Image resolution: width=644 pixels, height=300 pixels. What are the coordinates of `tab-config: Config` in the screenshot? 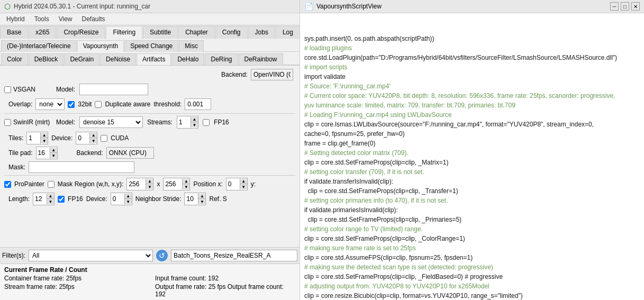 It's located at (232, 32).